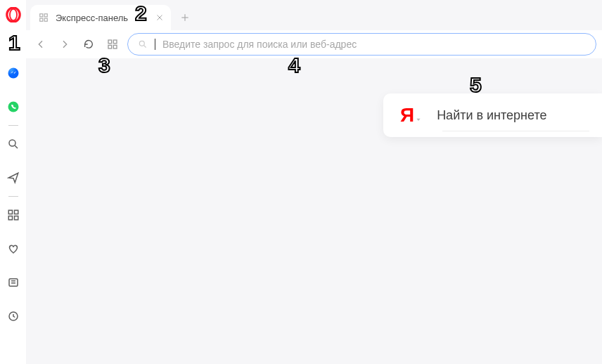 This screenshot has height=364, width=602. I want to click on yandex-logo-letter: Я, so click(407, 115).